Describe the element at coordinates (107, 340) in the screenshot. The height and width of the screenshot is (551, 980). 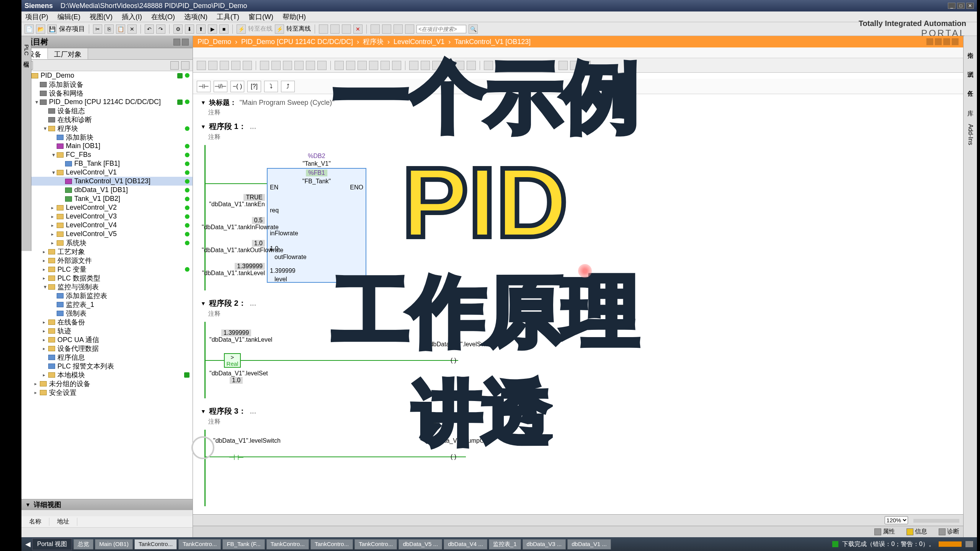
I see `tree-item: ▸OPC UA 通信` at that location.